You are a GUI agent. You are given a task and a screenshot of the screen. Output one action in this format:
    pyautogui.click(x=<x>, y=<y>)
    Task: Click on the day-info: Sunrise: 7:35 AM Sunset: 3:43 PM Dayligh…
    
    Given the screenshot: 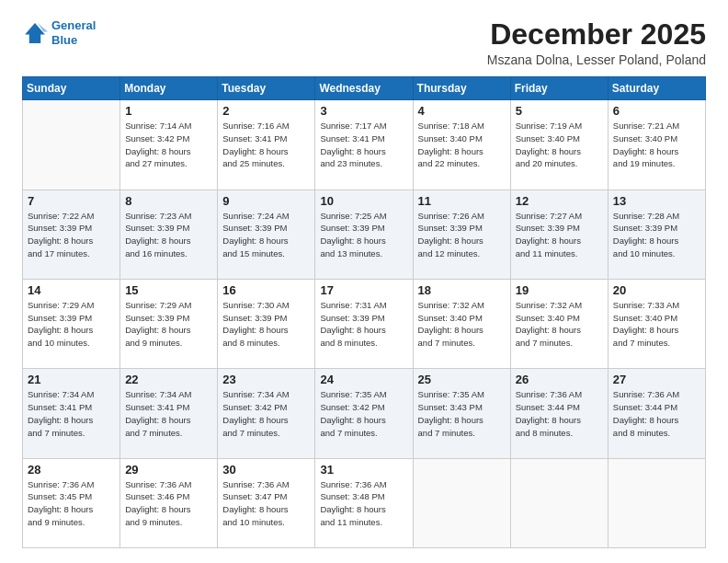 What is the action you would take?
    pyautogui.click(x=461, y=414)
    